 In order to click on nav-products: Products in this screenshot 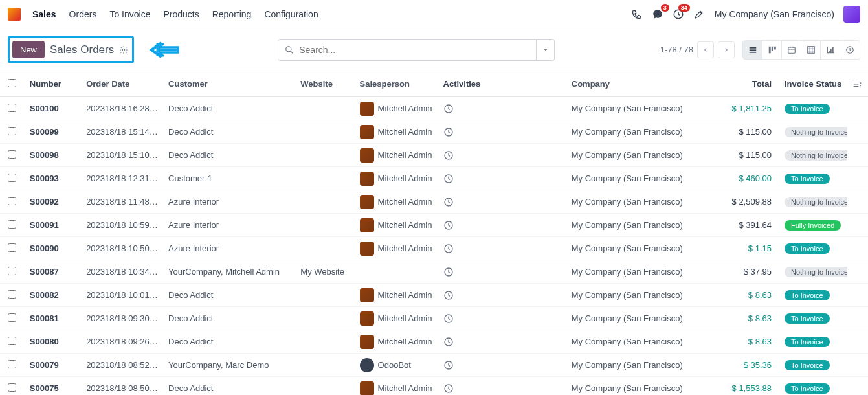, I will do `click(181, 14)`.